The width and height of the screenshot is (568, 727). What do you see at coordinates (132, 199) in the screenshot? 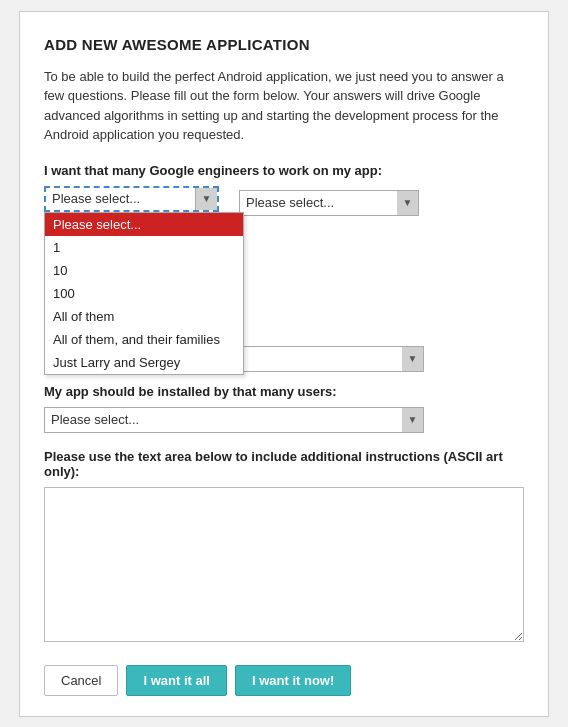
I see `engineers-dropdown-container: Please select... ▼ Please select... 1 10…` at bounding box center [132, 199].